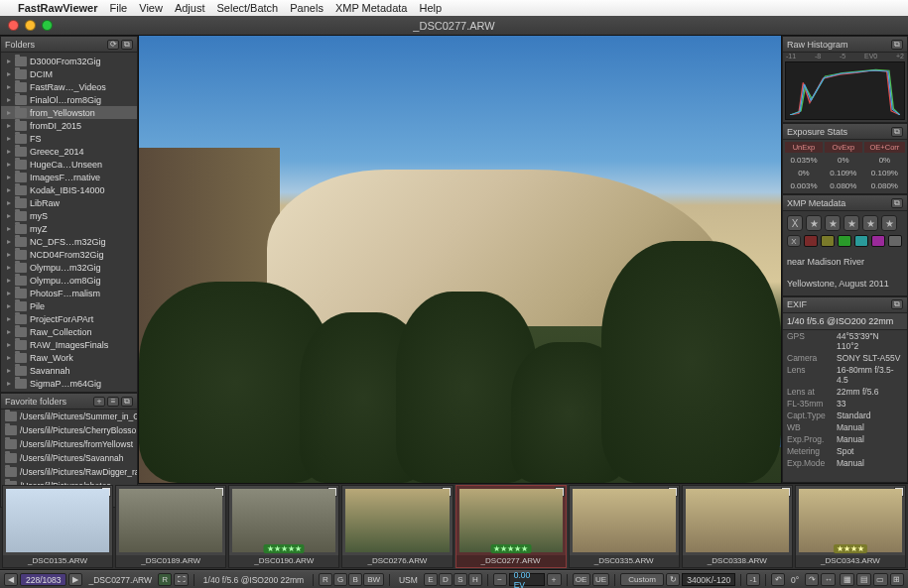 This screenshot has width=908, height=588. What do you see at coordinates (69, 331) in the screenshot?
I see `folder-item: ▸Raw_Collection` at bounding box center [69, 331].